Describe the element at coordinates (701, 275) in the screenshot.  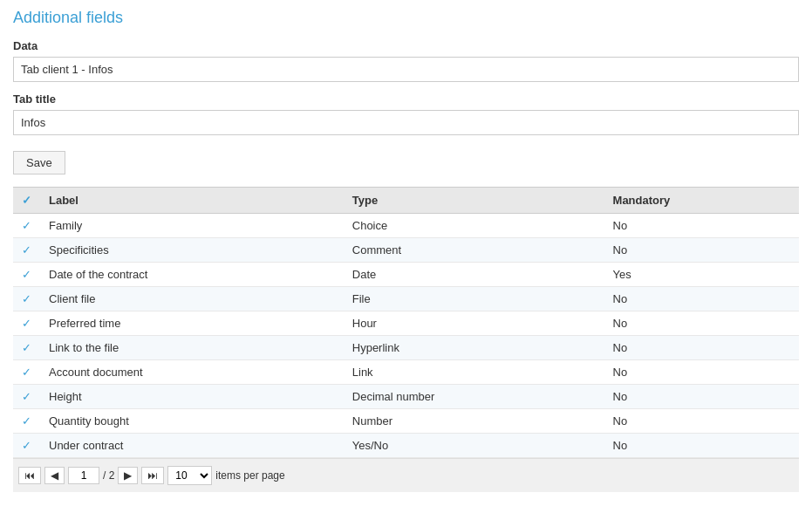
I see `row-mandatory: Yes` at that location.